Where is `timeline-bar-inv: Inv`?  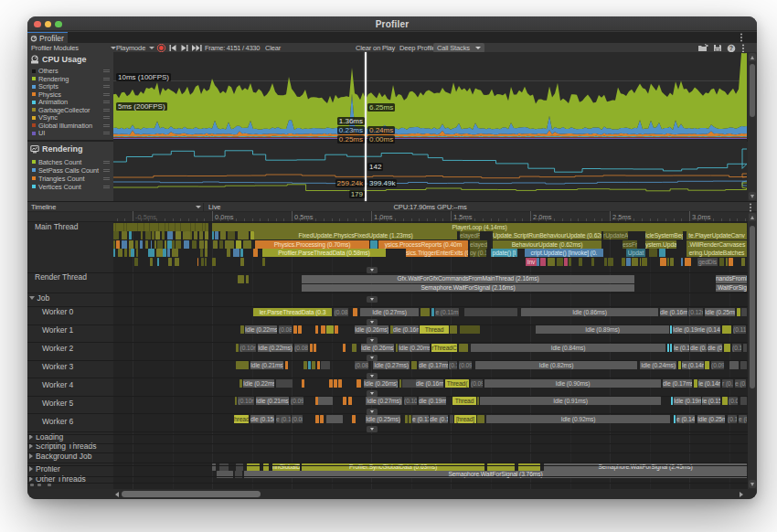
timeline-bar-inv: Inv is located at coordinates (531, 261).